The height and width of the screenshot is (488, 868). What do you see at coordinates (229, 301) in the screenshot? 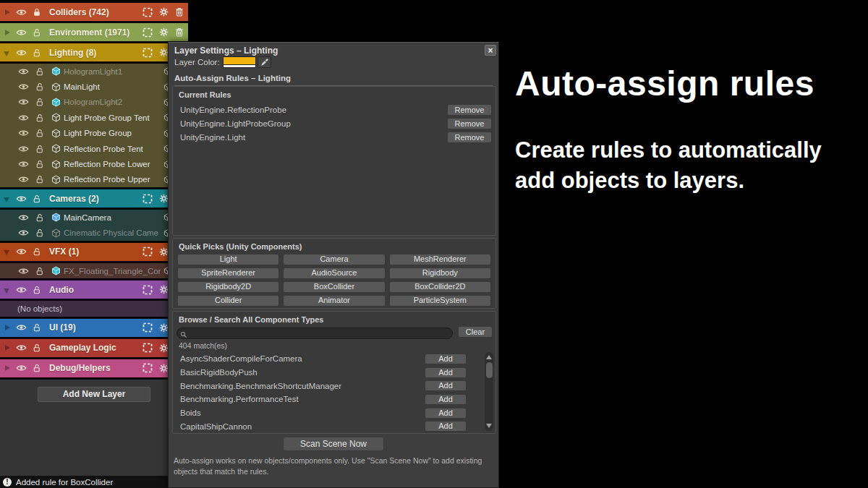
I see `quick-pick-collider: Collider` at bounding box center [229, 301].